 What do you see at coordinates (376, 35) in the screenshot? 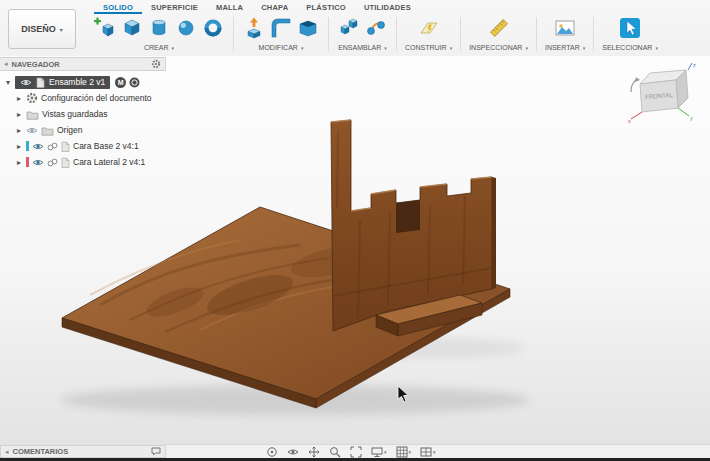
I see `ribbon-groups: CREAR ▾` at bounding box center [376, 35].